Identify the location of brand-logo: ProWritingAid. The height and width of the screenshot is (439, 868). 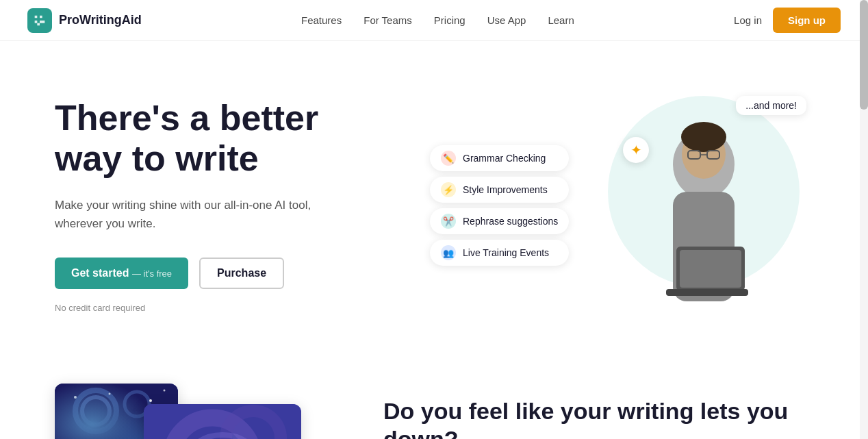
(85, 21).